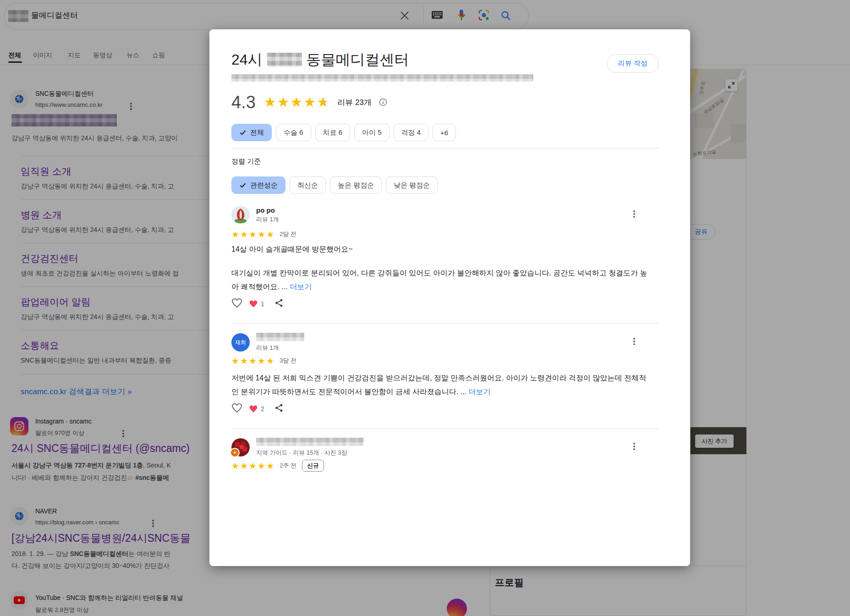 The height and width of the screenshot is (616, 850). I want to click on info-icon, so click(383, 102).